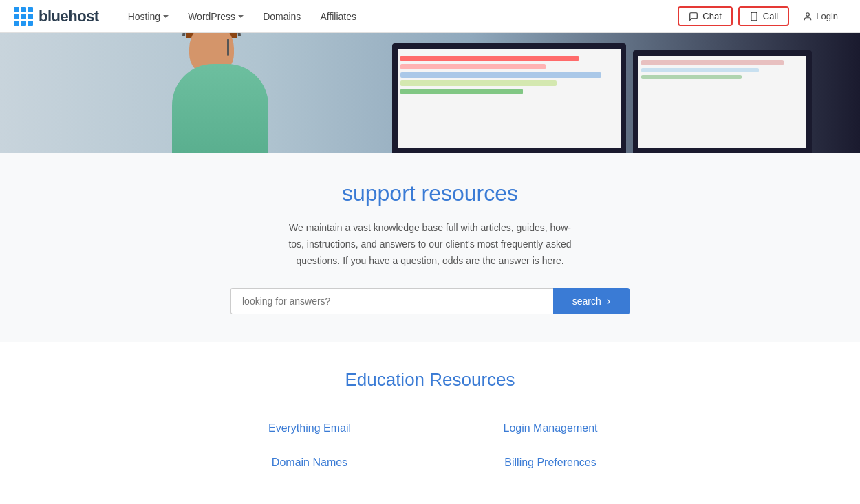 This screenshot has height=504, width=860. What do you see at coordinates (149, 17) in the screenshot?
I see `nav-hosting: Hosting` at bounding box center [149, 17].